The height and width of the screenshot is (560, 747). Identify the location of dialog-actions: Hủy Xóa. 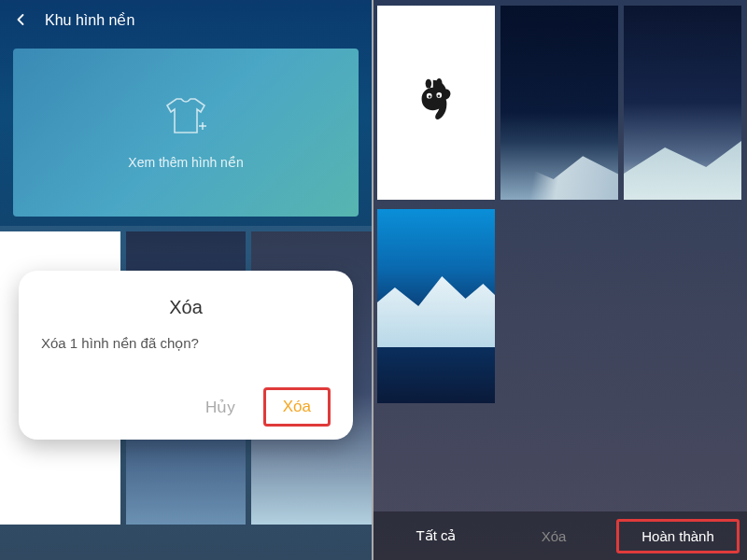
(186, 407).